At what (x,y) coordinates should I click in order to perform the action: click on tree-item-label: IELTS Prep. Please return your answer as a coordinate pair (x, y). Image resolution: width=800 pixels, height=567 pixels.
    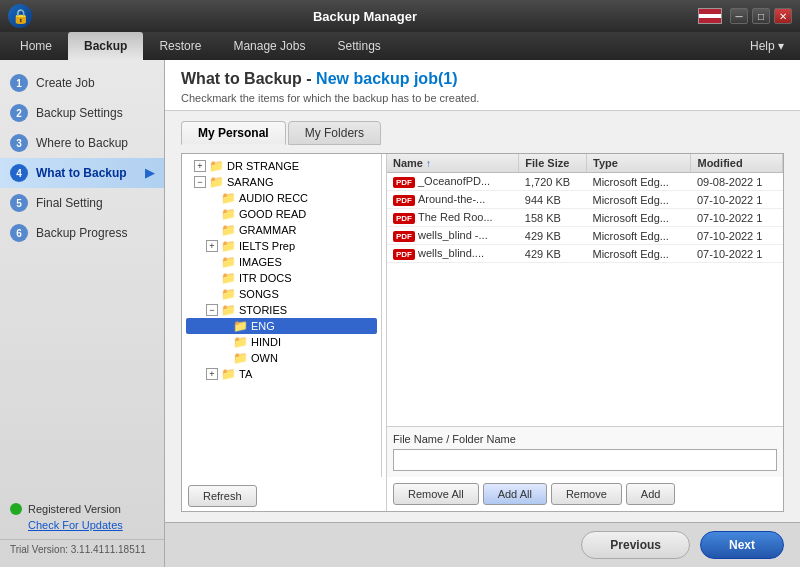
    Looking at the image, I should click on (267, 246).